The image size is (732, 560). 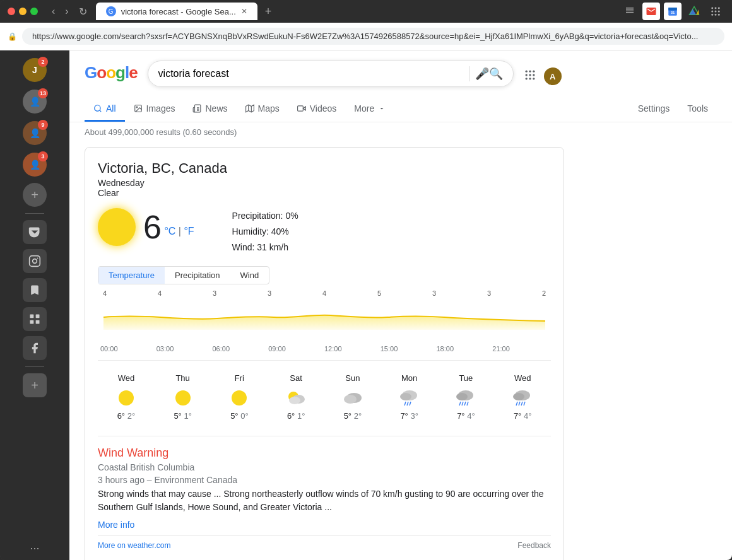 I want to click on unit-c: °C, so click(x=170, y=231).